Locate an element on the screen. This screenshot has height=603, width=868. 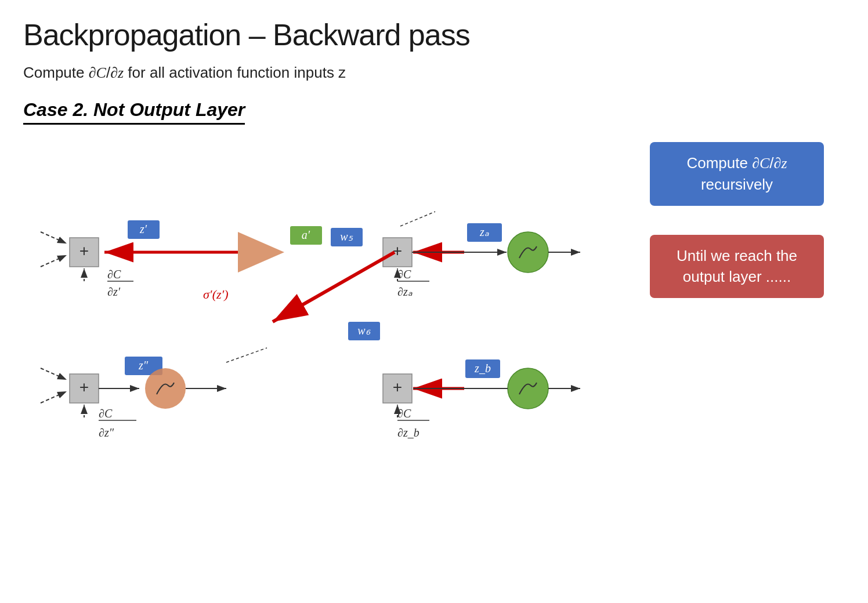
svg-text: ∂z″ is located at coordinates (107, 433).